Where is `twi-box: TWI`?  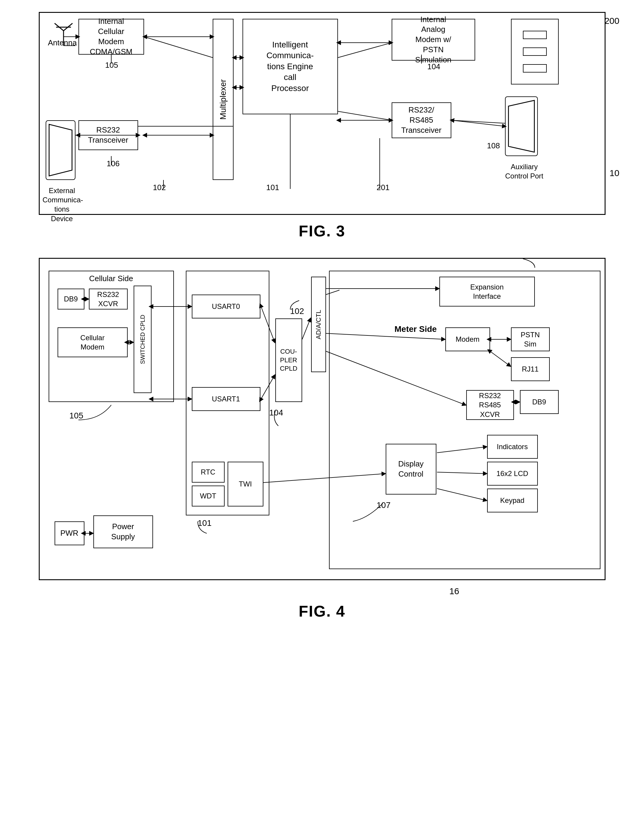
twi-box: TWI is located at coordinates (246, 484).